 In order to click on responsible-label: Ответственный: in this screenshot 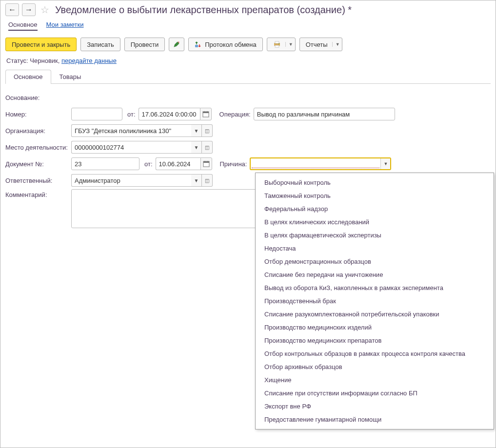, I will do `click(38, 180)`.